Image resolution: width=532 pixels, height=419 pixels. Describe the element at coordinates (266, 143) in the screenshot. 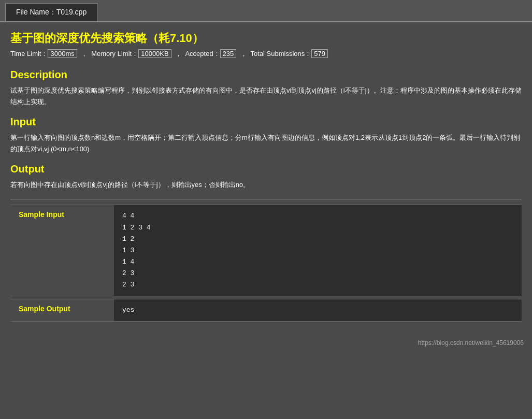

I see `input-text: 第一行输入有向图的顶点数n和边数m，用空格隔开；第二行输入顶点信息；分m行输入有…` at that location.